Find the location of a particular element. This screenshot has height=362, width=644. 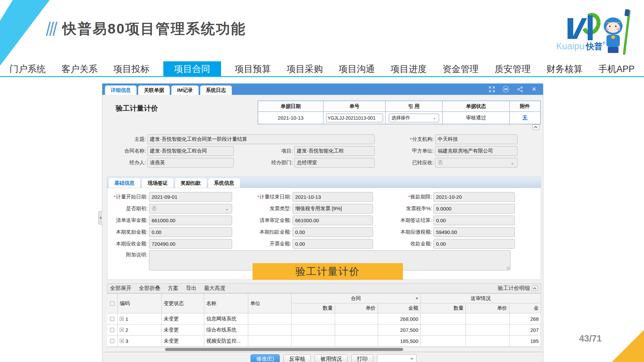

col-contract-price: 单价 is located at coordinates (357, 308).